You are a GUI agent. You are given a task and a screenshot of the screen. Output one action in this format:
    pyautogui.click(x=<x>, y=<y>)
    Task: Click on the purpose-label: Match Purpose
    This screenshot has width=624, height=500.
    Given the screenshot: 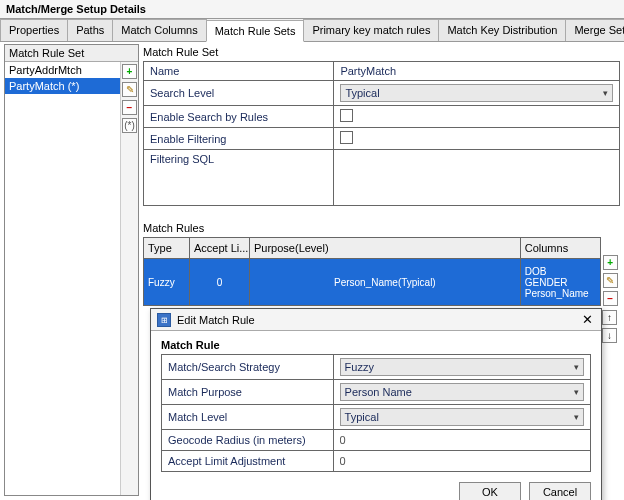 What is the action you would take?
    pyautogui.click(x=248, y=392)
    